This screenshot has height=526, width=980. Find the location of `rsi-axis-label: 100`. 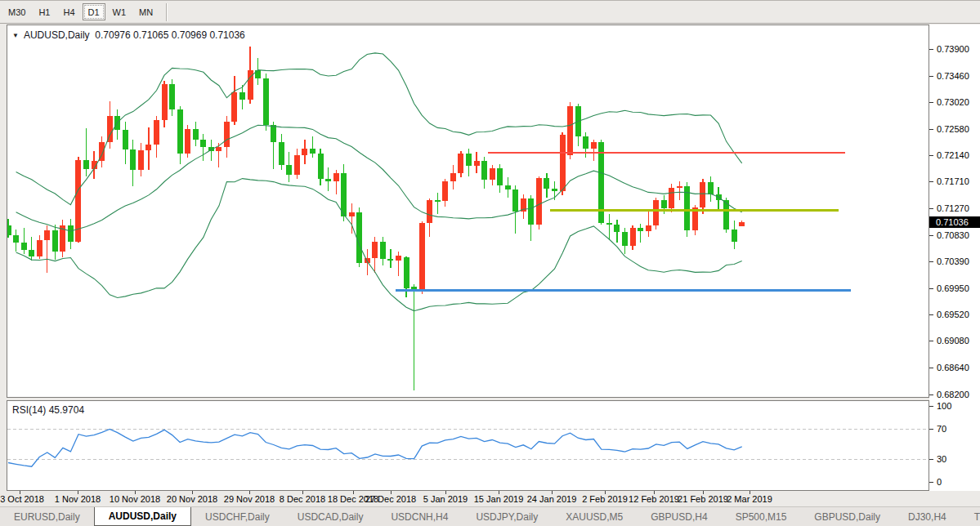

rsi-axis-label: 100 is located at coordinates (944, 406).